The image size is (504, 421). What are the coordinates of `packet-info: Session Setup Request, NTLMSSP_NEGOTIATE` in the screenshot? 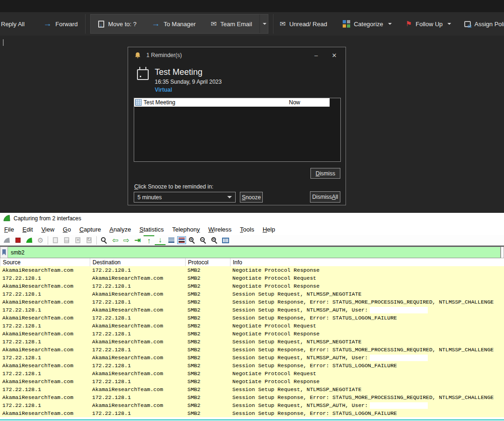 It's located at (367, 389).